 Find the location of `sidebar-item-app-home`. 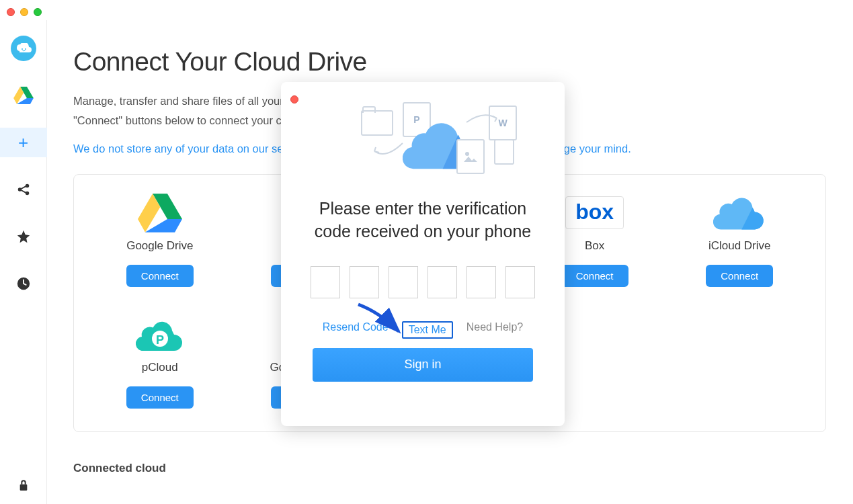

sidebar-item-app-home is located at coordinates (24, 48).